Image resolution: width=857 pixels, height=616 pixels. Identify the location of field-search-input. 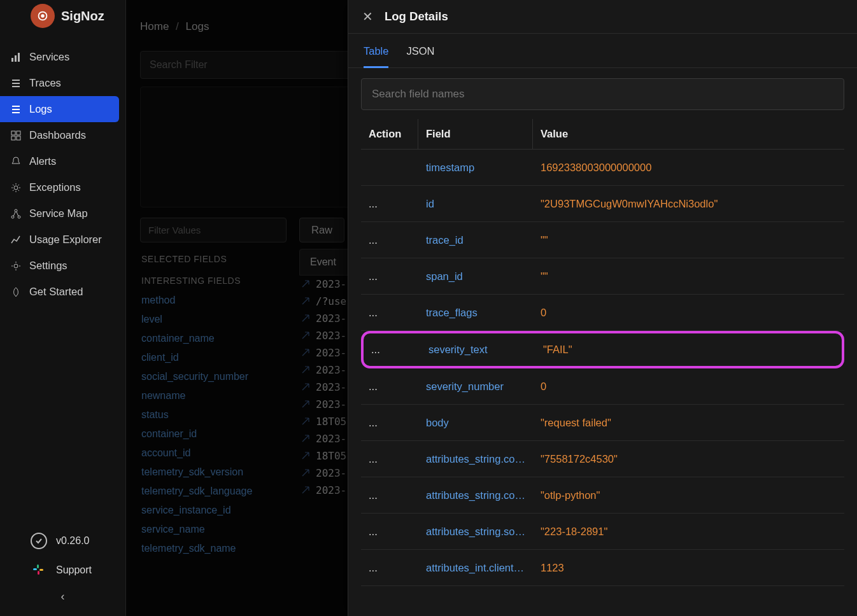
(602, 94).